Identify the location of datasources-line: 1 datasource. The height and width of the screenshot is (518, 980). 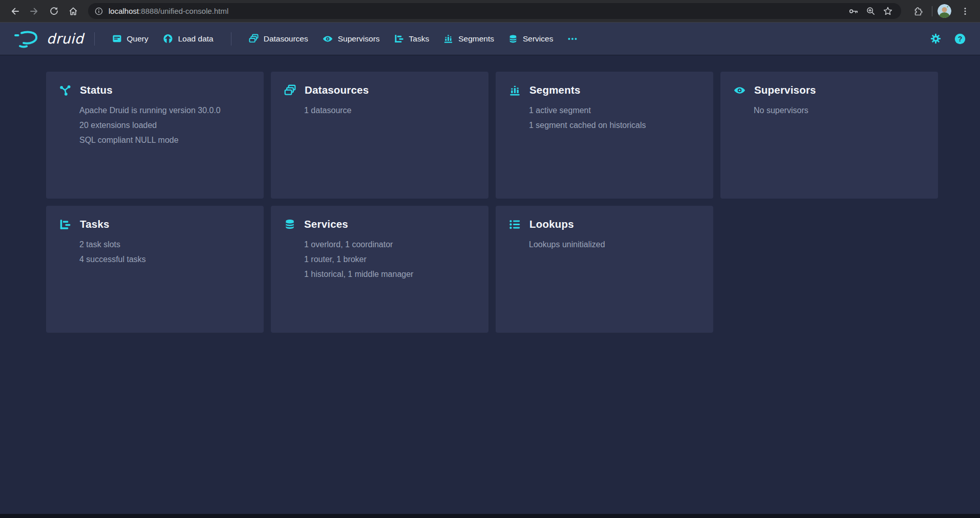
(390, 111).